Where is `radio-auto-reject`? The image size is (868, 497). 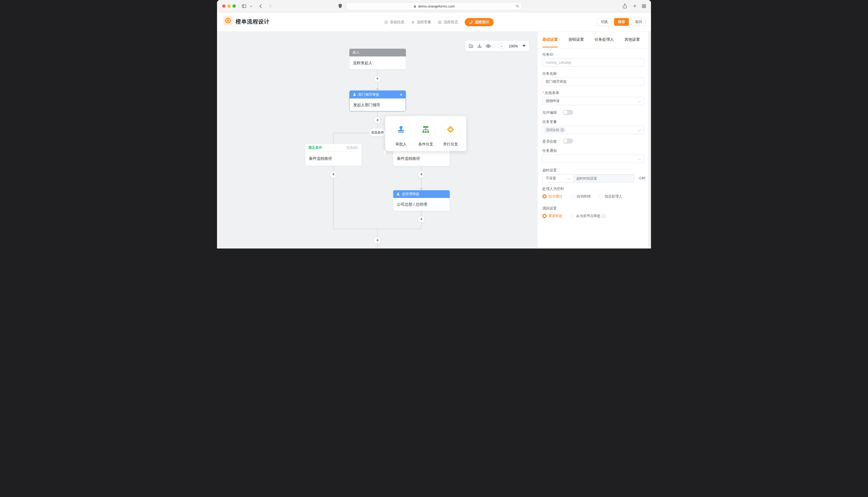 radio-auto-reject is located at coordinates (573, 196).